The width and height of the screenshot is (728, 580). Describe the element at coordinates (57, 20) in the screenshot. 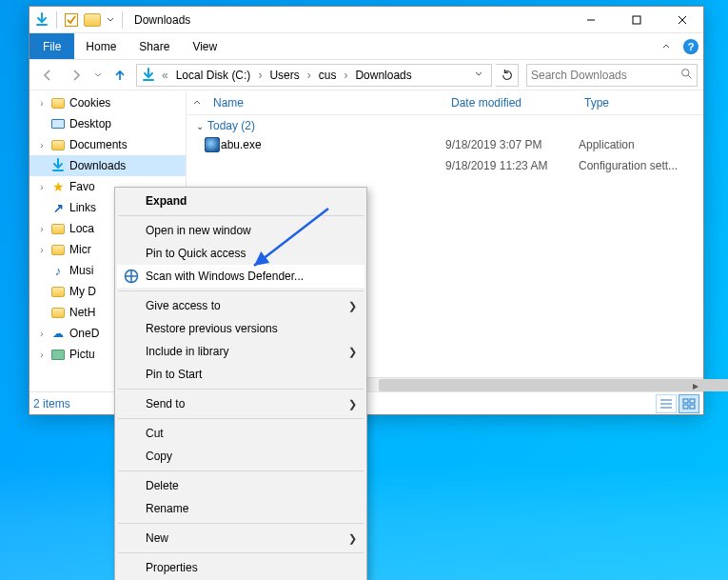

I see `separator` at that location.